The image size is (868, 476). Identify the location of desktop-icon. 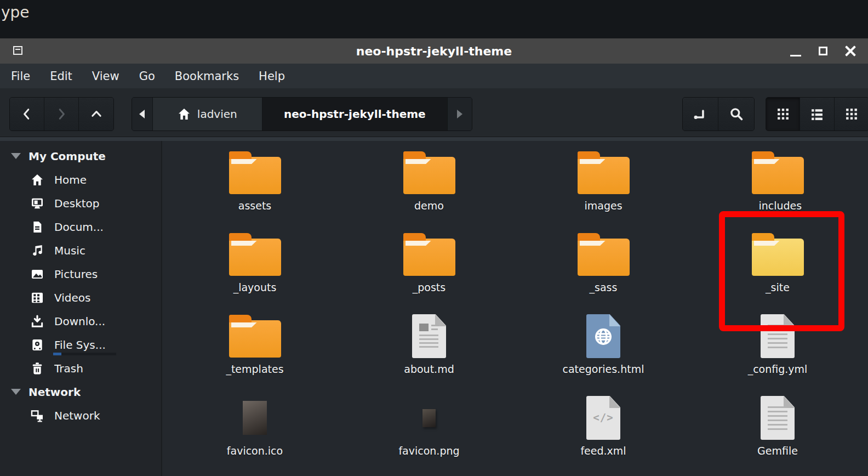
(37, 203).